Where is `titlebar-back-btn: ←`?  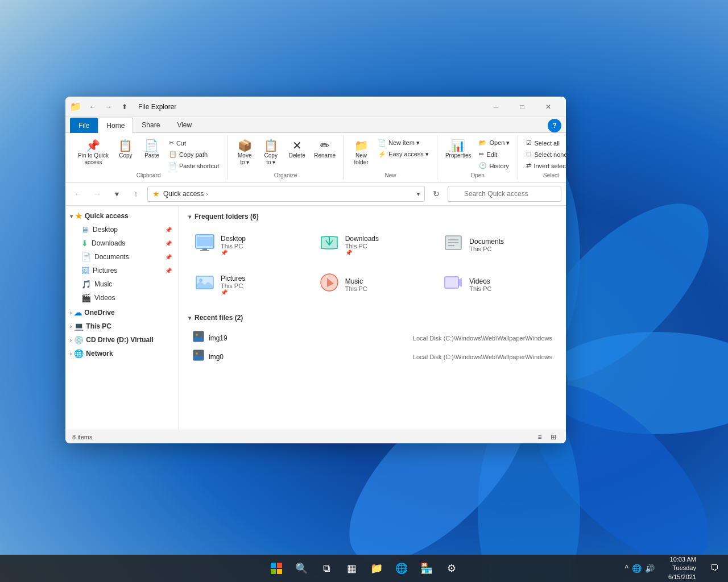
titlebar-back-btn: ← is located at coordinates (93, 107).